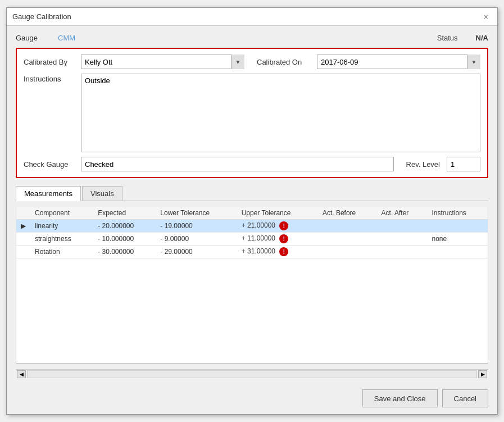 Image resolution: width=504 pixels, height=422 pixels. I want to click on window-title: Gauge Calibration, so click(42, 17).